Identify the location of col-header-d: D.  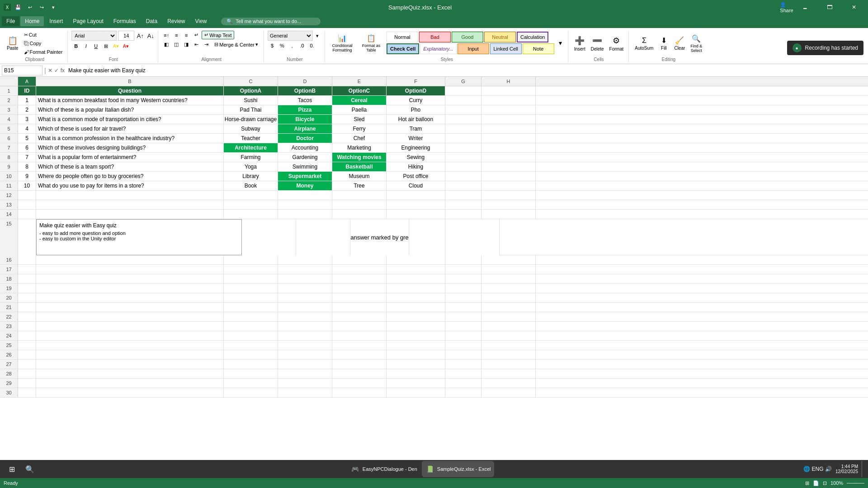
(305, 81).